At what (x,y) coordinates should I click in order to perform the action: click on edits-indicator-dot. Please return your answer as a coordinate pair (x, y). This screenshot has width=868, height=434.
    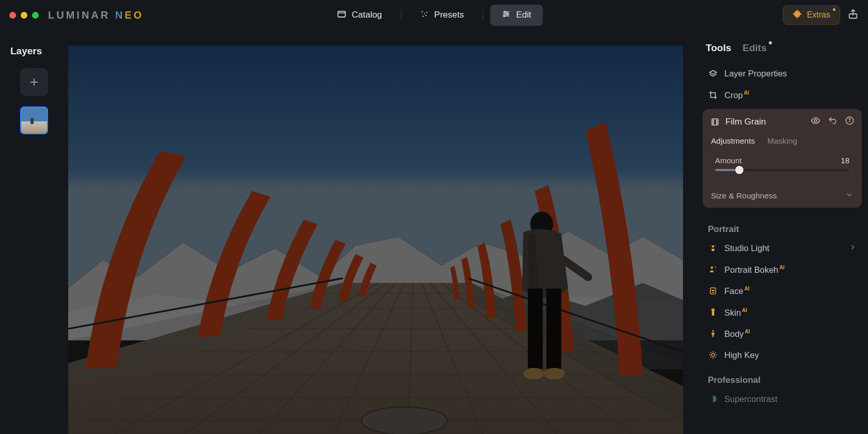
    Looking at the image, I should click on (770, 43).